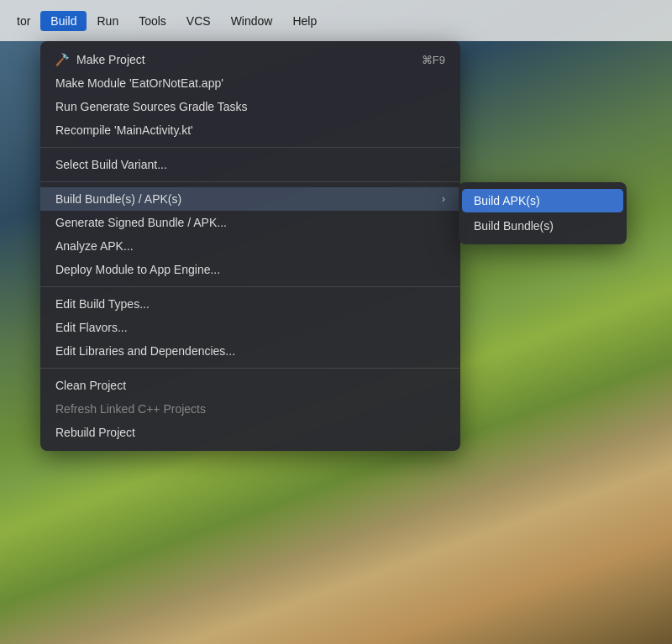  What do you see at coordinates (250, 60) in the screenshot?
I see `make-project-item: 🔨 Make Project ⌘F9` at bounding box center [250, 60].